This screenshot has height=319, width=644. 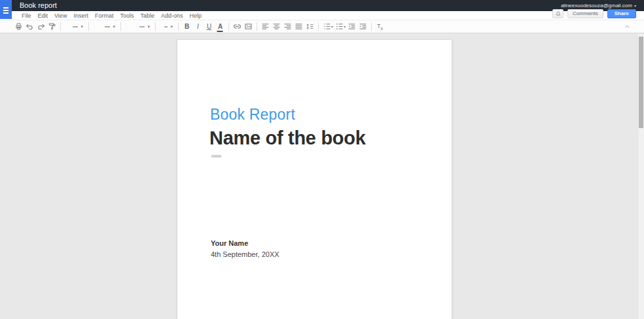 I want to click on date-text: 4th September, 20XX, so click(x=245, y=254).